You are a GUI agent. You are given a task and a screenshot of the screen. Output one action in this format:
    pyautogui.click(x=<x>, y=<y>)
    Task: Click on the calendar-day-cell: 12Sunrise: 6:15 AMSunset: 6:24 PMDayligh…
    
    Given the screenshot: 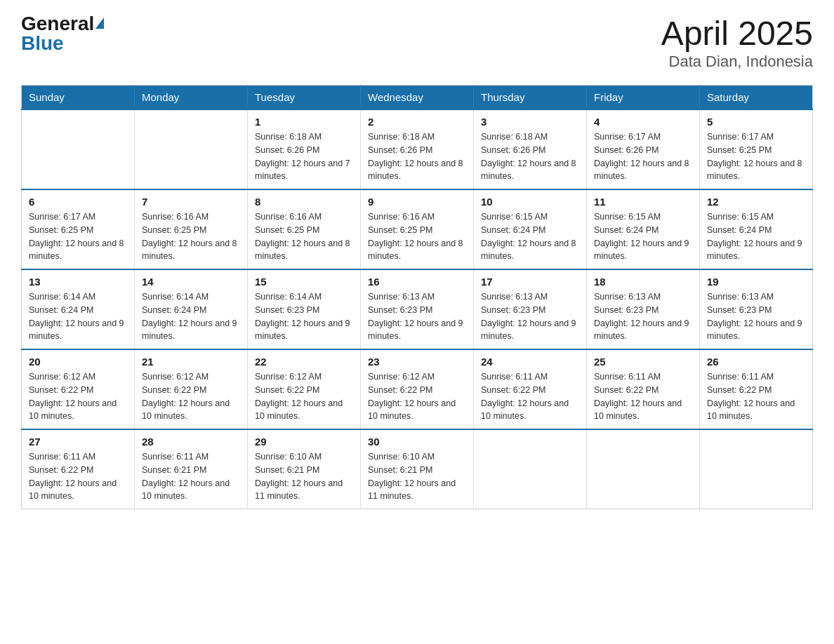 What is the action you would take?
    pyautogui.click(x=757, y=229)
    